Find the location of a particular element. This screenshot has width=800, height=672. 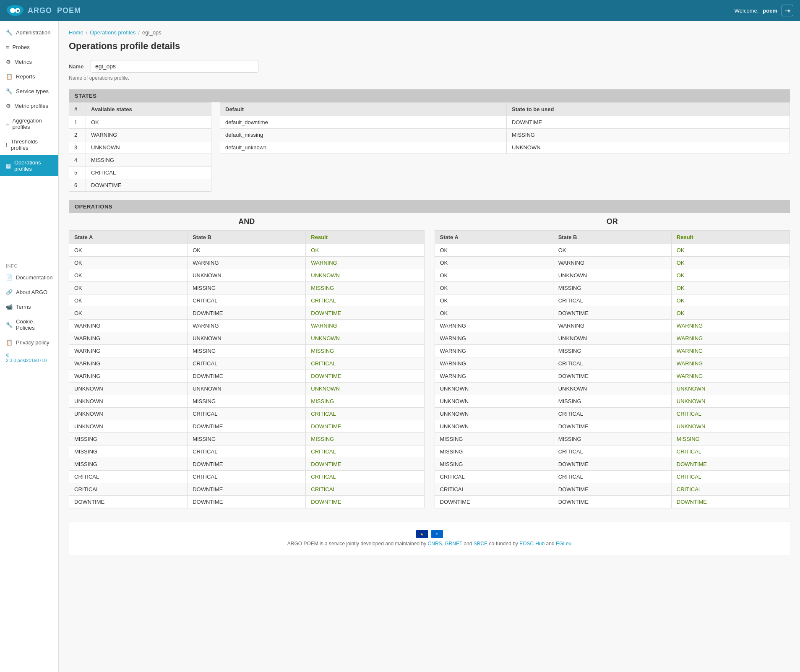

or-result: WARNING is located at coordinates (730, 339).